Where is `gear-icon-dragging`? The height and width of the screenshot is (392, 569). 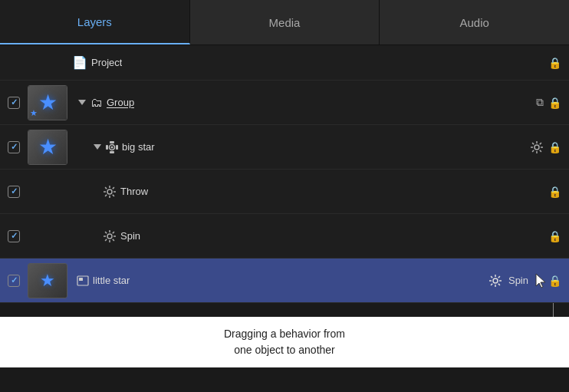
gear-icon-dragging is located at coordinates (495, 281).